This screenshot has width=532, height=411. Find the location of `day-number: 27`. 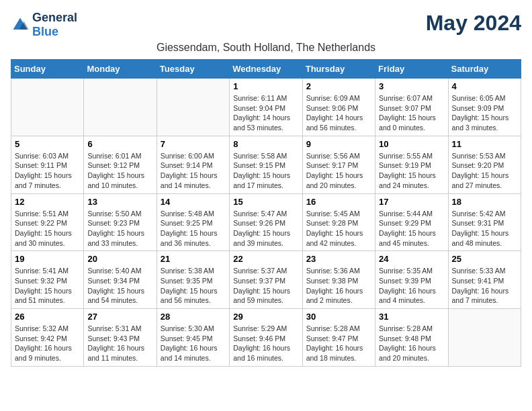

day-number: 27 is located at coordinates (120, 317).